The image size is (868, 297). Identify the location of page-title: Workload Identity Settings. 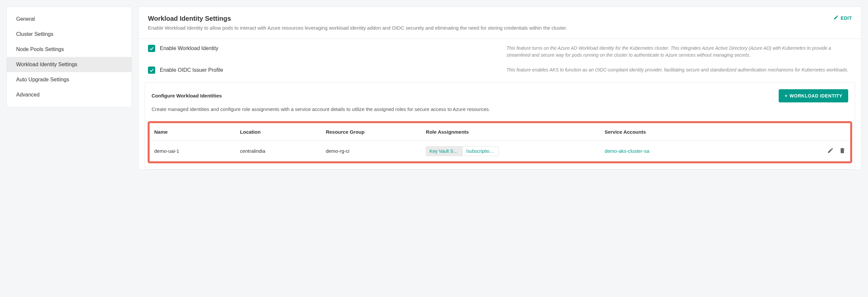
(189, 19).